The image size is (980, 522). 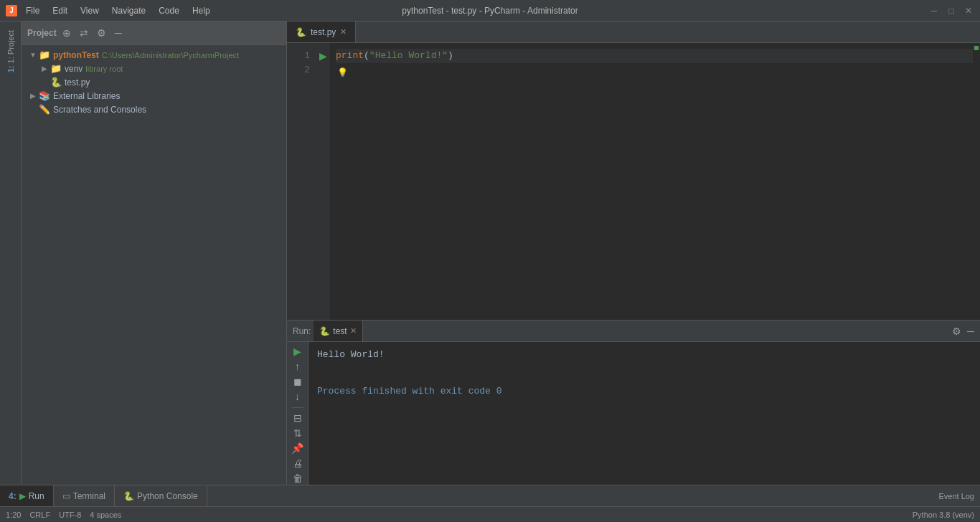 What do you see at coordinates (956, 496) in the screenshot?
I see `event-log-button: Event Log` at bounding box center [956, 496].